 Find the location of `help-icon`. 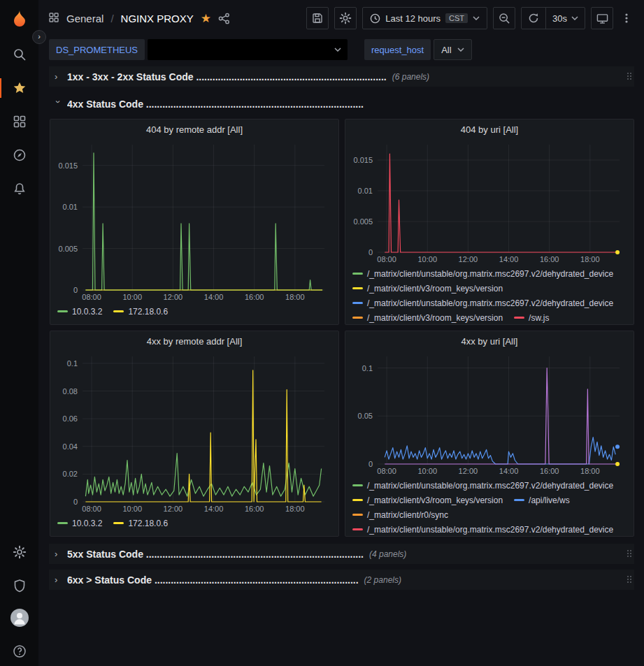

help-icon is located at coordinates (20, 651).